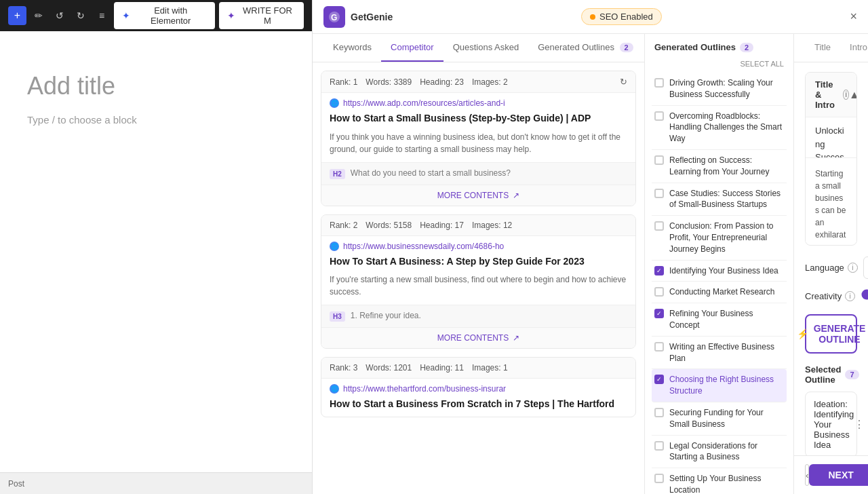 This screenshot has width=868, height=494. What do you see at coordinates (659, 413) in the screenshot?
I see `outline-checkbox-funding` at bounding box center [659, 413].